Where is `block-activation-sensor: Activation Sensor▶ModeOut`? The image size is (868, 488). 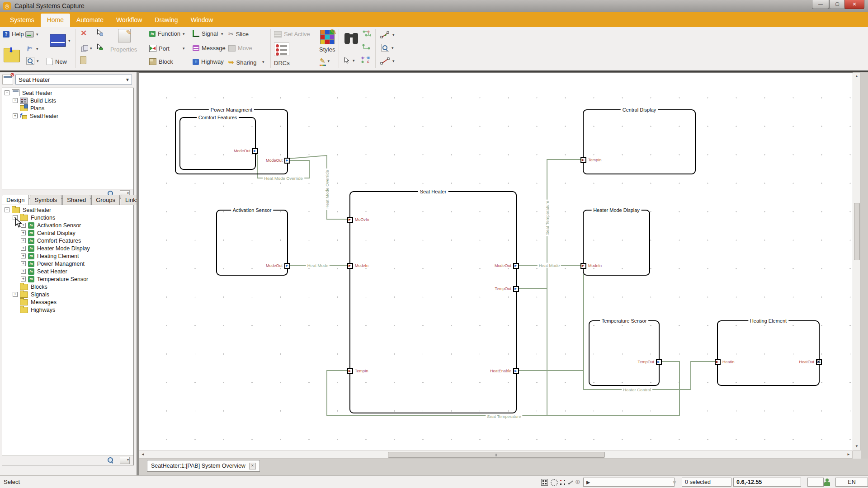 block-activation-sensor: Activation Sensor▶ModeOut is located at coordinates (252, 243).